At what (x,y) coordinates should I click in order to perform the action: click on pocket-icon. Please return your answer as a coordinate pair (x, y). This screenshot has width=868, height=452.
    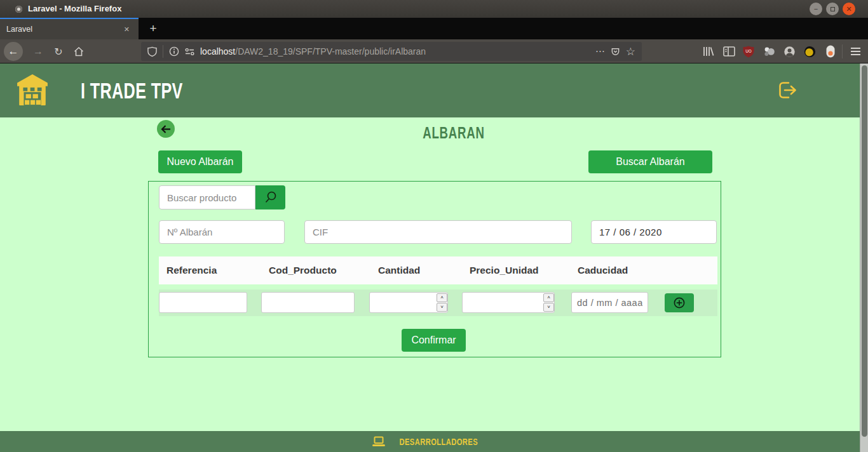
    Looking at the image, I should click on (615, 52).